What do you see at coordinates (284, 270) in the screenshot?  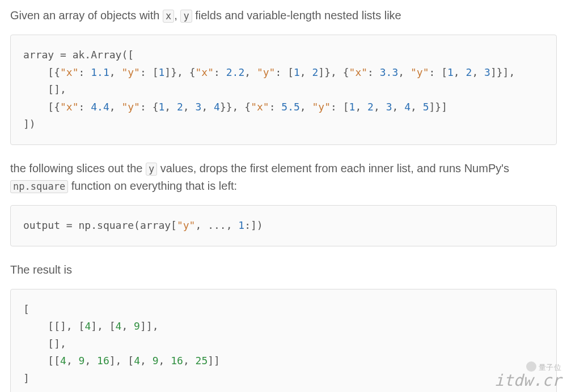 I see `paragraph-result: The result is` at bounding box center [284, 270].